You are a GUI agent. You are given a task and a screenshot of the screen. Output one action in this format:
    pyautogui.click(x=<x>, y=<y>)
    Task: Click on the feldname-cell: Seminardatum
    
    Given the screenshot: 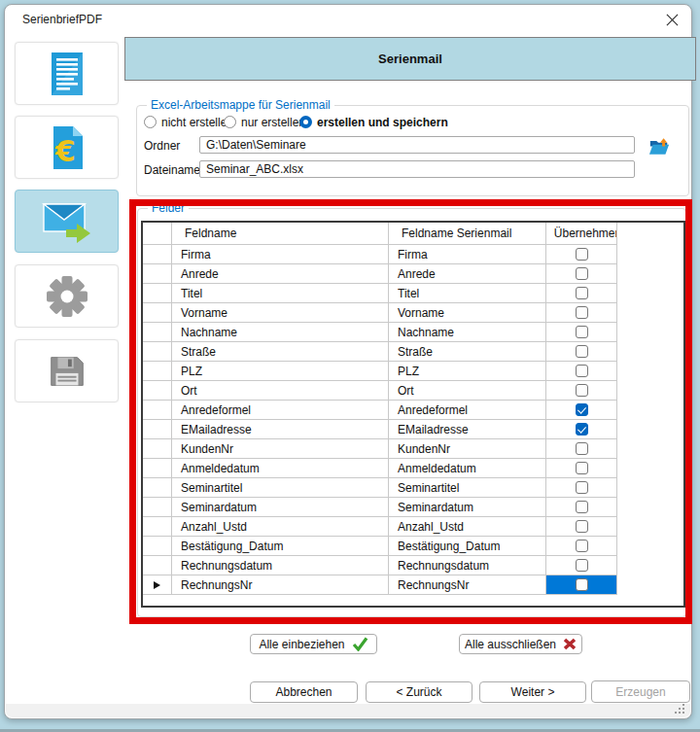 What is the action you would take?
    pyautogui.click(x=280, y=507)
    